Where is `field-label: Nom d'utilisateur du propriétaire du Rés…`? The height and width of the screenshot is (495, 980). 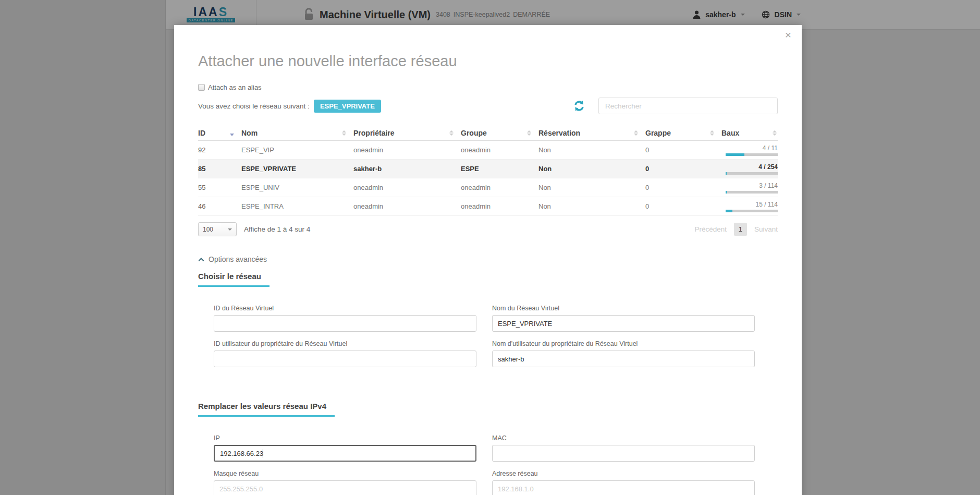 field-label: Nom d'utilisateur du propriétaire du Rés… is located at coordinates (623, 344).